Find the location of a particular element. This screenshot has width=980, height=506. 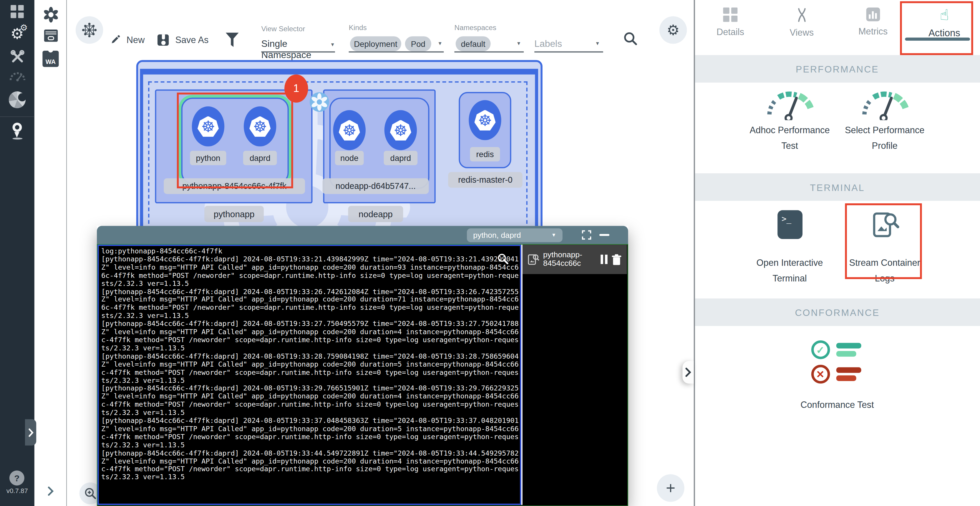

new-button: New is located at coordinates (127, 40).